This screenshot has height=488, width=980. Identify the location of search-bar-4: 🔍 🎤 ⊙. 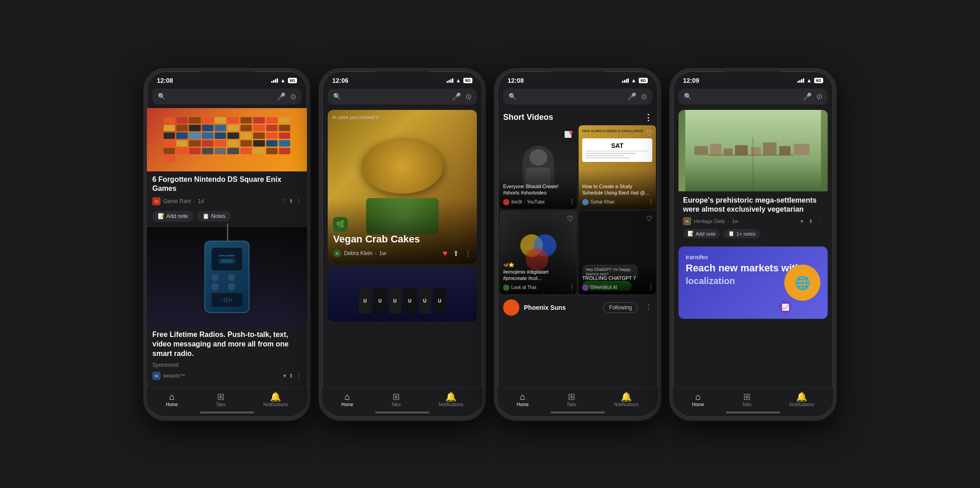
(753, 97).